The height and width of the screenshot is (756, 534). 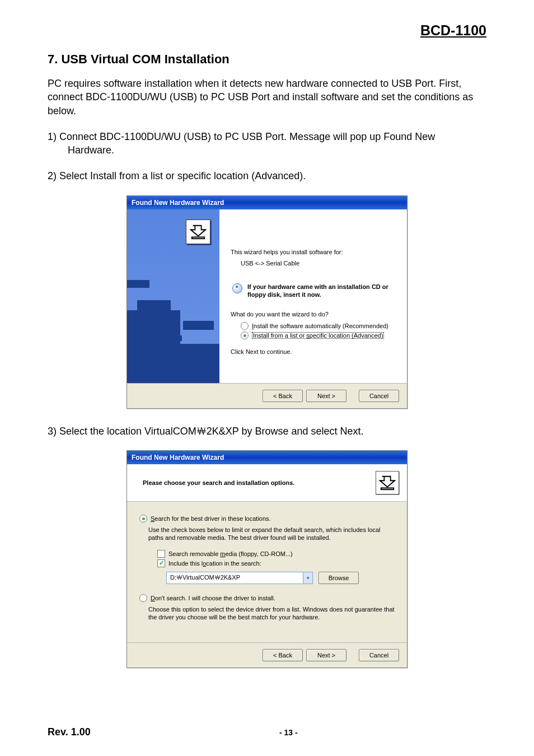 What do you see at coordinates (178, 458) in the screenshot?
I see `wizard-2-title: Found New Hardware Wizard` at bounding box center [178, 458].